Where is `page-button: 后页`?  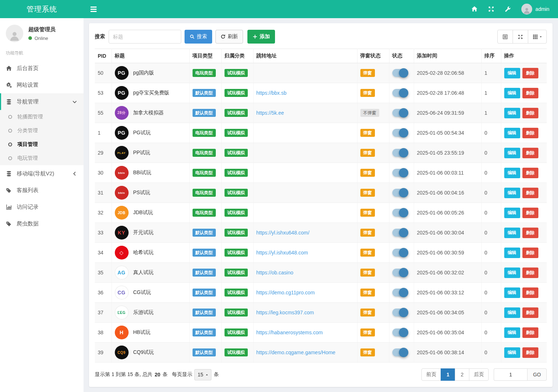
page-button: 后页 is located at coordinates (479, 375).